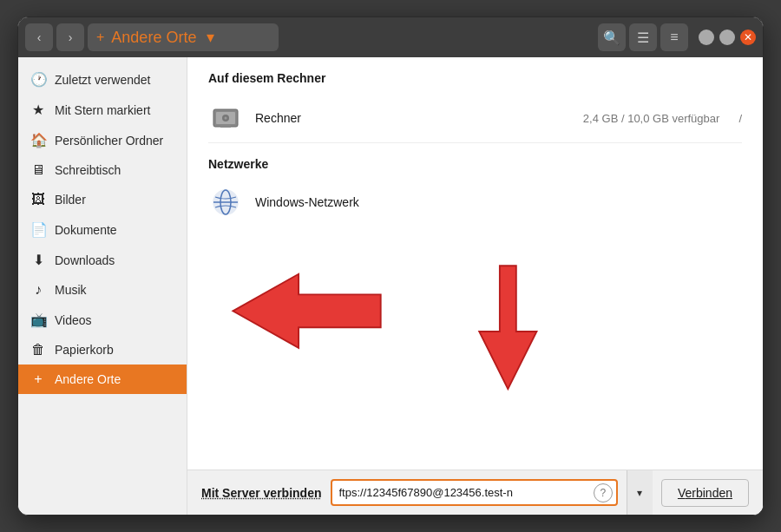 The width and height of the screenshot is (781, 532). I want to click on back-button: ‹, so click(39, 37).